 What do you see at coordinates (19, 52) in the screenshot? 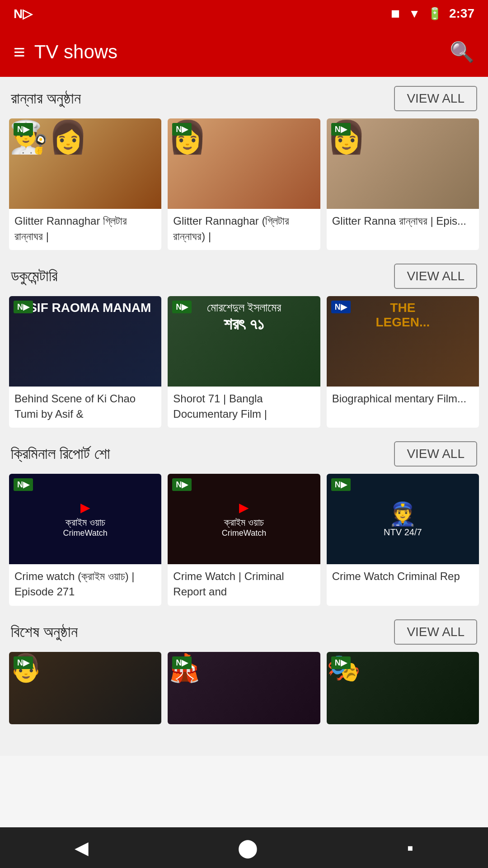
I see `menu-icon: ≡` at bounding box center [19, 52].